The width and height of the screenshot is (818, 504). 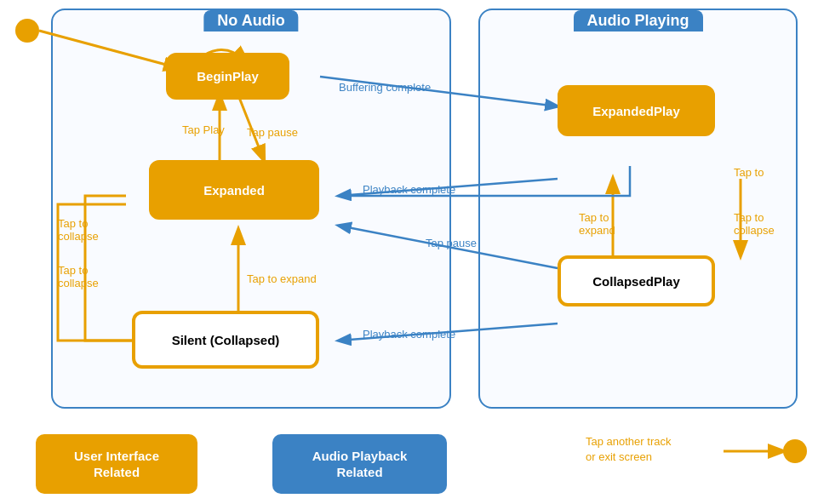 What do you see at coordinates (359, 464) in the screenshot?
I see `audio-related-legend: Audio Playback Related` at bounding box center [359, 464].